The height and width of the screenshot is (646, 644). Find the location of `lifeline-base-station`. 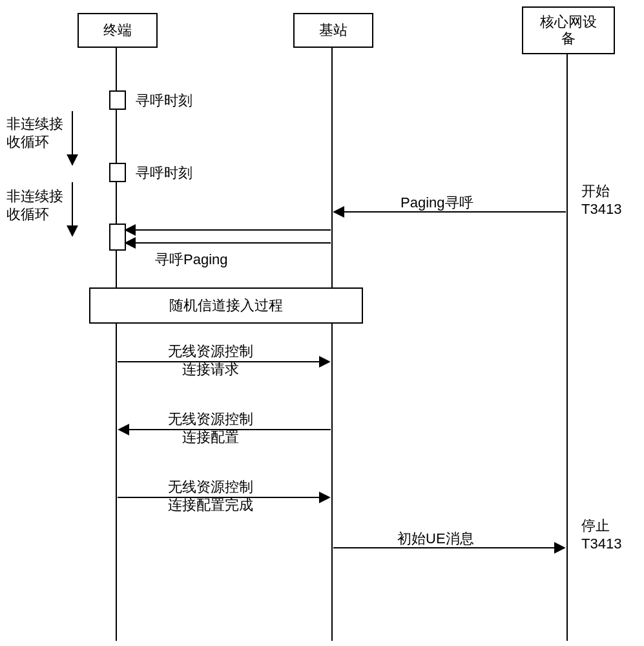

lifeline-base-station is located at coordinates (332, 344).